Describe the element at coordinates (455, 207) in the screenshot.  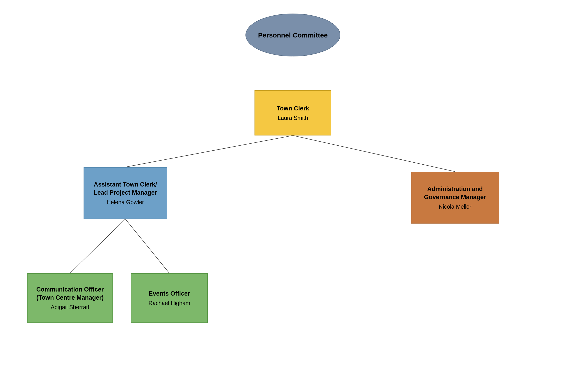
I see `admin-governance-name: Nicola Mellor` at that location.